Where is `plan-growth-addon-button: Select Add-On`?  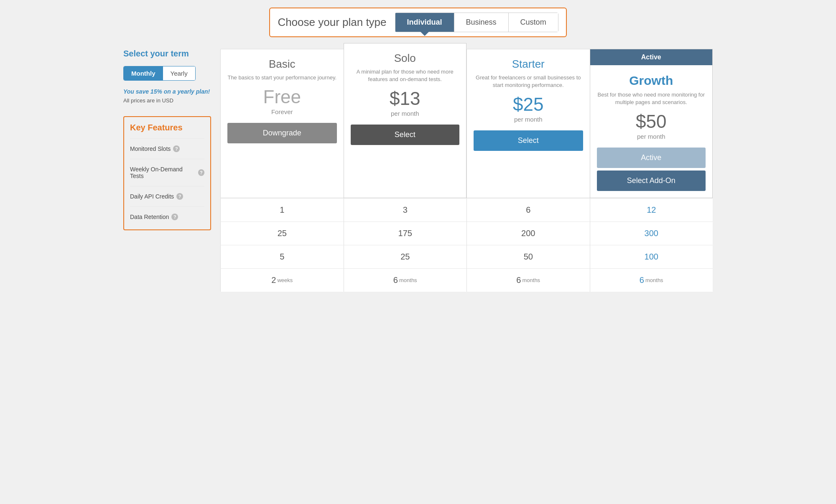 plan-growth-addon-button: Select Add-On is located at coordinates (651, 181).